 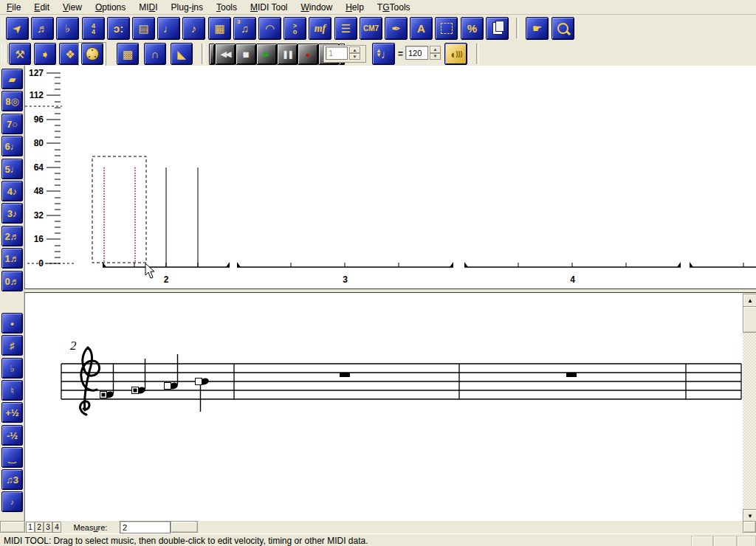 What do you see at coordinates (220, 28) in the screenshot?
I see `hyperscribe-tool-button: ▦` at bounding box center [220, 28].